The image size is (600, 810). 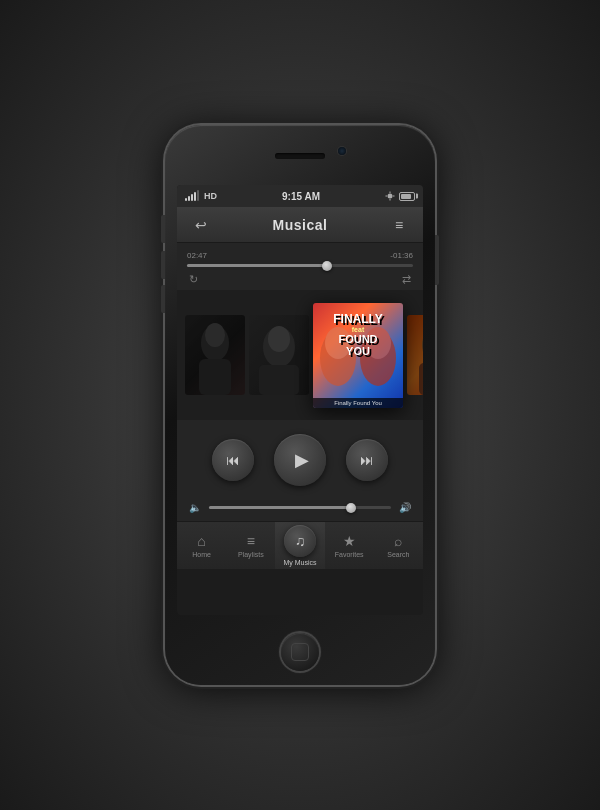 I want to click on camera, so click(x=342, y=151).